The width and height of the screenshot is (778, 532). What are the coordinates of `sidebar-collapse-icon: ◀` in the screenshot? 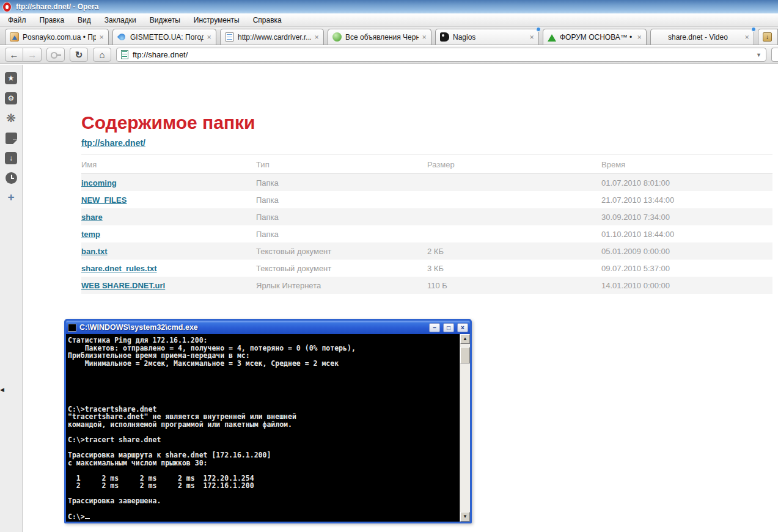 It's located at (2, 390).